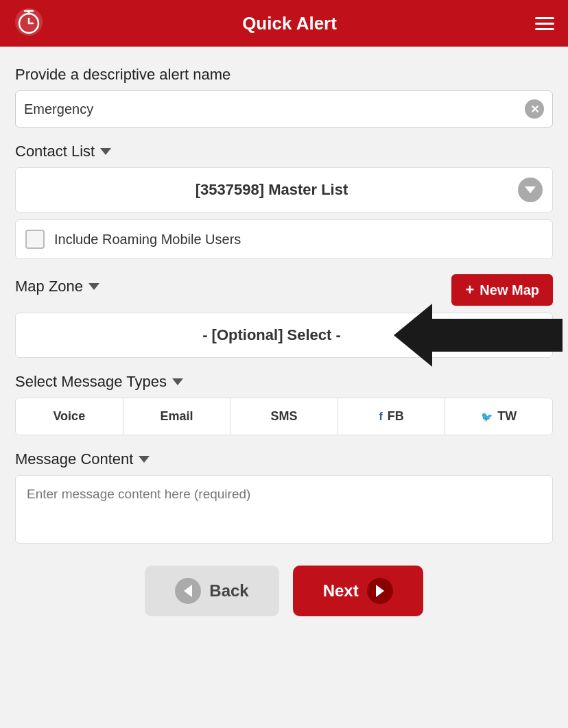 This screenshot has width=568, height=728. What do you see at coordinates (530, 335) in the screenshot?
I see `optional-select-down-arrow` at bounding box center [530, 335].